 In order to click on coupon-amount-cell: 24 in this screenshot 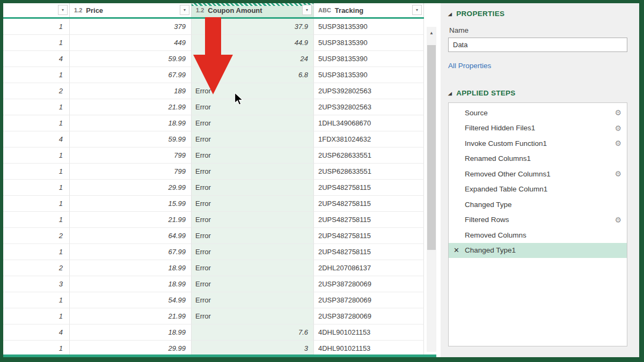, I will do `click(253, 59)`.